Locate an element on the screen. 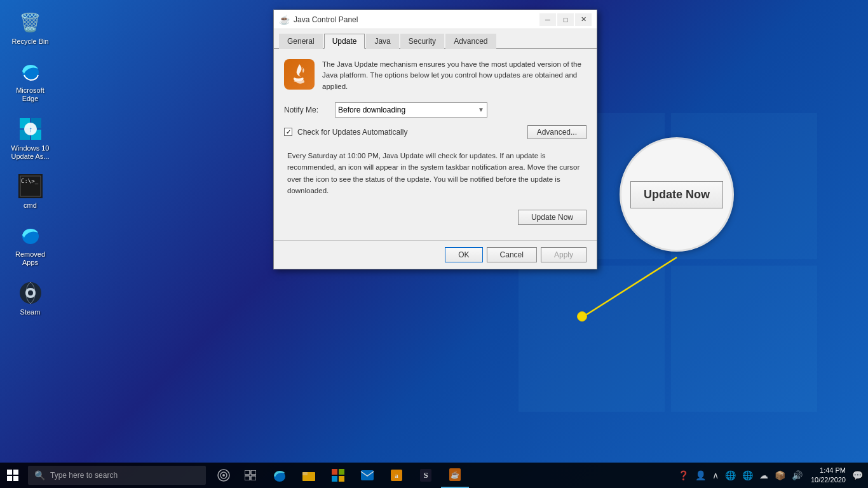 The image size is (868, 488). dialog-title-text: Java Control Panel is located at coordinates (417, 20).